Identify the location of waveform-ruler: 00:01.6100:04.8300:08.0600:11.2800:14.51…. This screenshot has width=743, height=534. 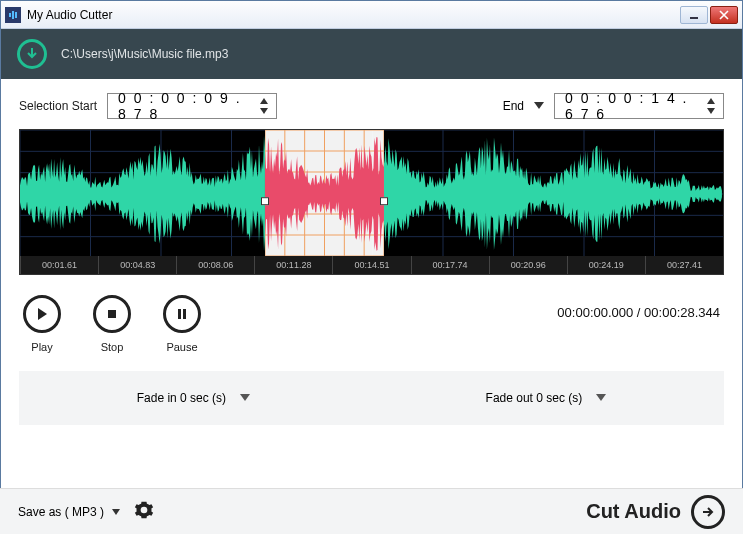
(372, 265).